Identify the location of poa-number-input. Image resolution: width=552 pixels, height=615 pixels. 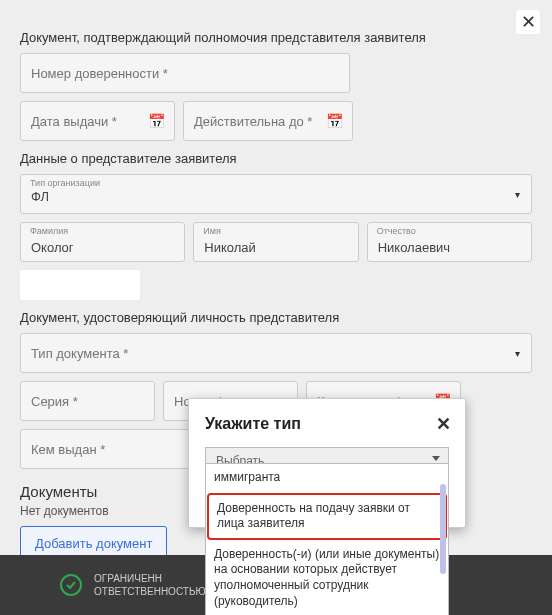
(185, 73).